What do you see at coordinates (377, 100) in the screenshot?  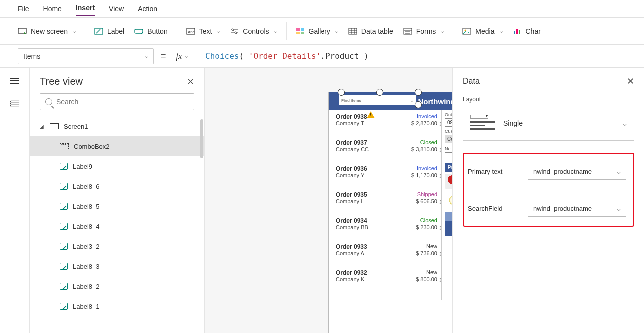 I see `combobox-selected: Find items ⌵` at bounding box center [377, 100].